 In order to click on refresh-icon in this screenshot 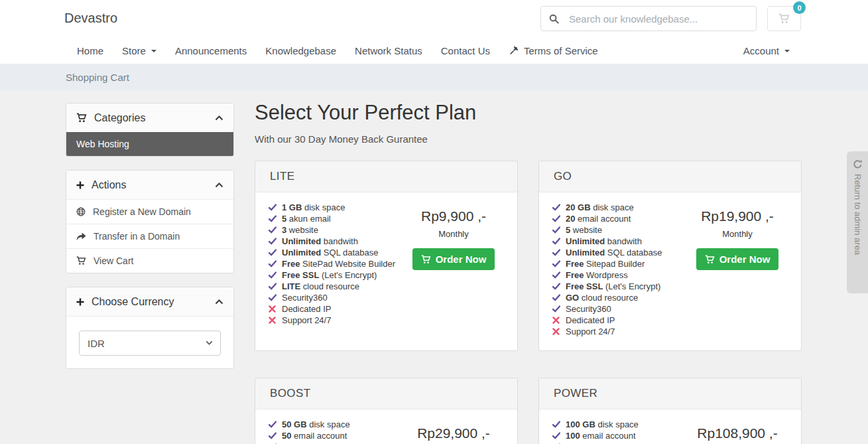, I will do `click(858, 165)`.